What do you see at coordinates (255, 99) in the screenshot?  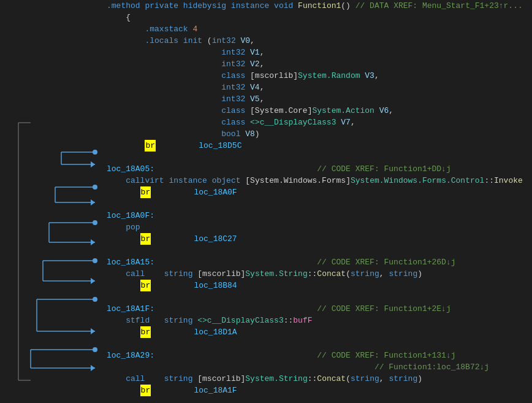 I see `var-v5: V5` at bounding box center [255, 99].